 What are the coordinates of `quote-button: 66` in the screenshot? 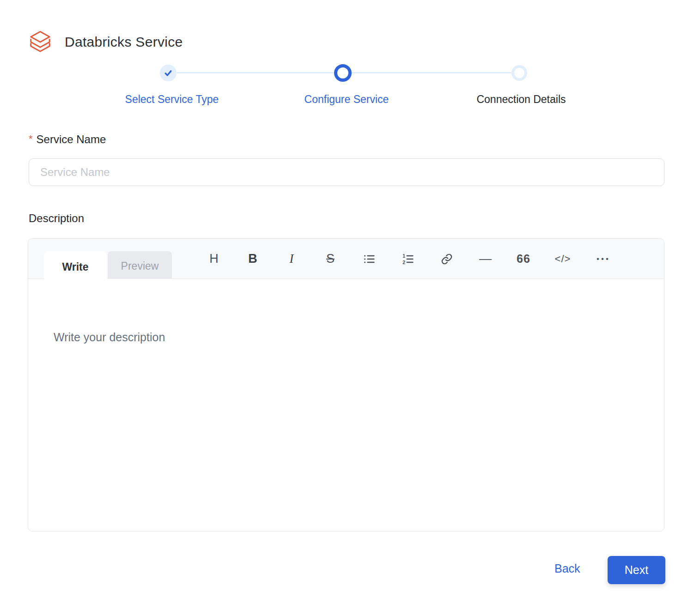 It's located at (524, 259).